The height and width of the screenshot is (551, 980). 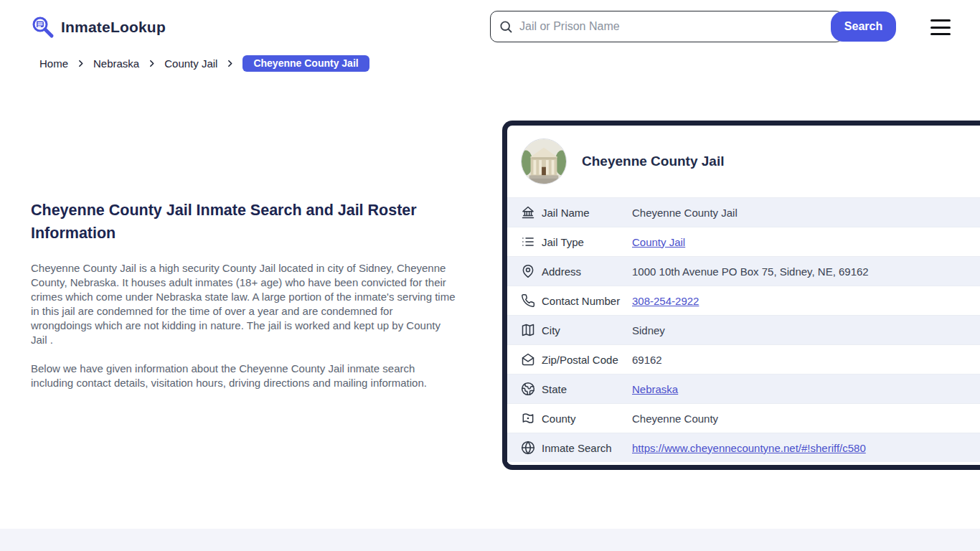 What do you see at coordinates (246, 222) in the screenshot?
I see `page-title: Cheyenne County Jail Inmate Search and J…` at bounding box center [246, 222].